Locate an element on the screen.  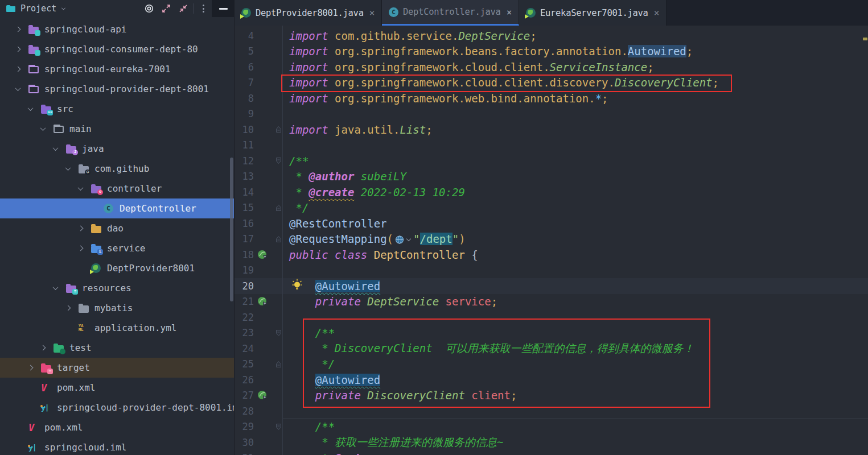
code-line-5: 5import org.springframework.beans.factor… is located at coordinates (551, 52).